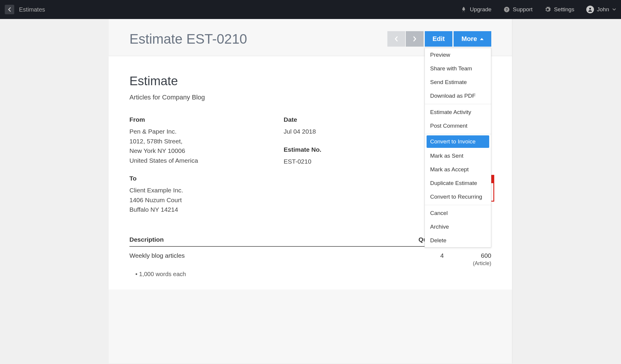 This screenshot has width=621, height=364. What do you see at coordinates (468, 256) in the screenshot?
I see `cell-rate: 600` at bounding box center [468, 256].